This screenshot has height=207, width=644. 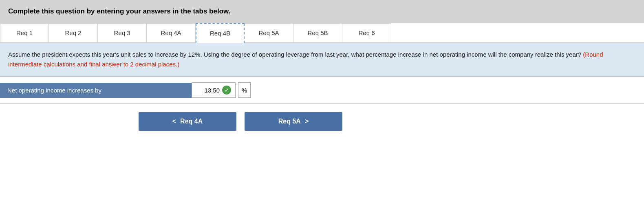 What do you see at coordinates (322, 90) in the screenshot?
I see `answer-row: Net operating income increases by ✓ %` at bounding box center [322, 90].